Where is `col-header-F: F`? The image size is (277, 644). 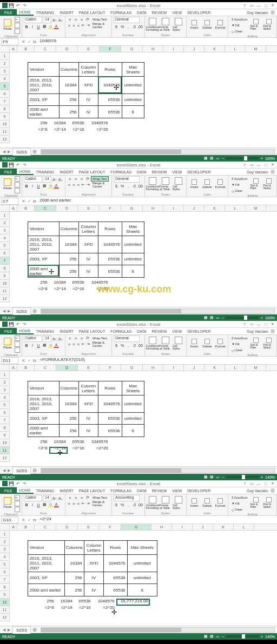 col-header-F: F is located at coordinates (110, 367).